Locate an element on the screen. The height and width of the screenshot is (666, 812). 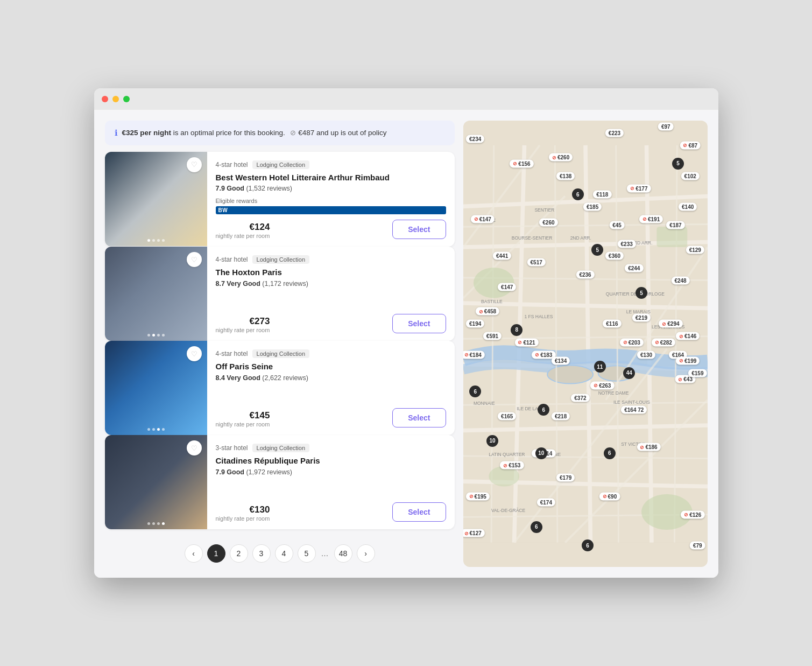
map-price-pin: €45 is located at coordinates (617, 225).